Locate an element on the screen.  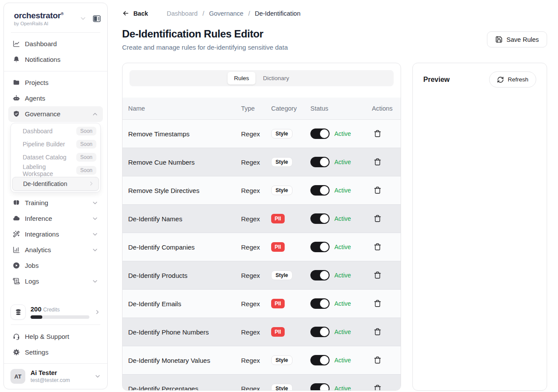
refresh-label: Refresh is located at coordinates (518, 79).